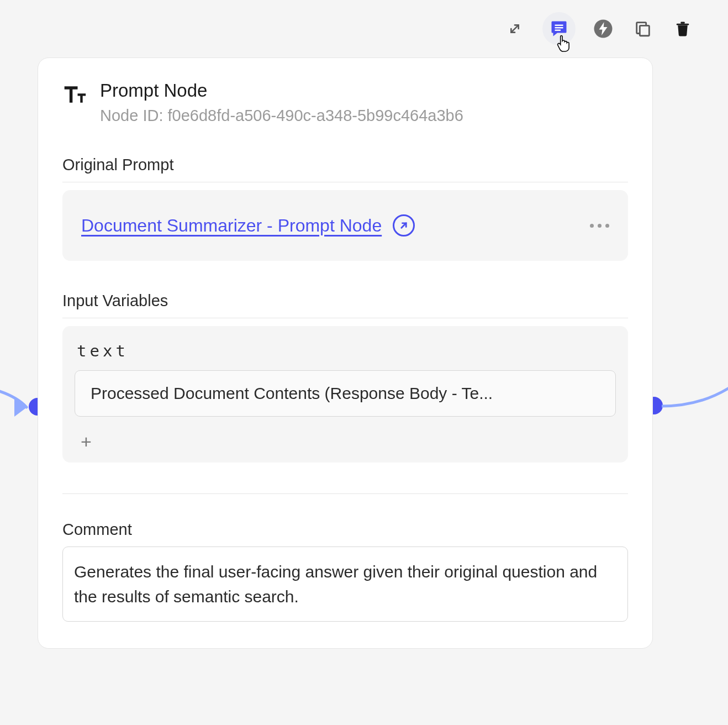  What do you see at coordinates (21, 407) in the screenshot?
I see `arrowhead-icon` at bounding box center [21, 407].